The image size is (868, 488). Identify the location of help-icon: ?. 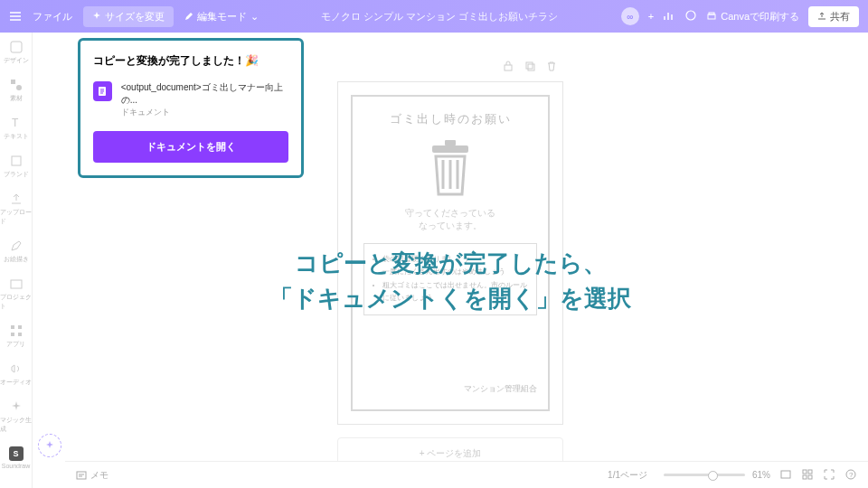
(851, 475).